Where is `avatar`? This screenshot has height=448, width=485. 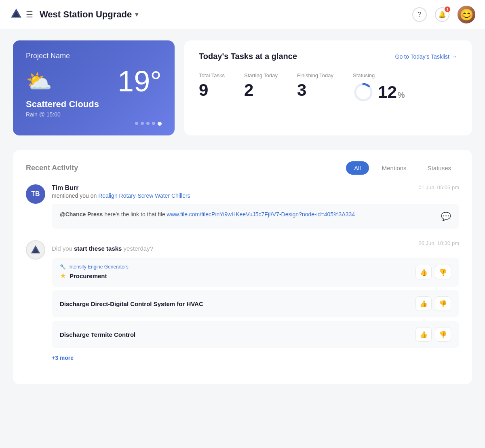
avatar is located at coordinates (466, 15).